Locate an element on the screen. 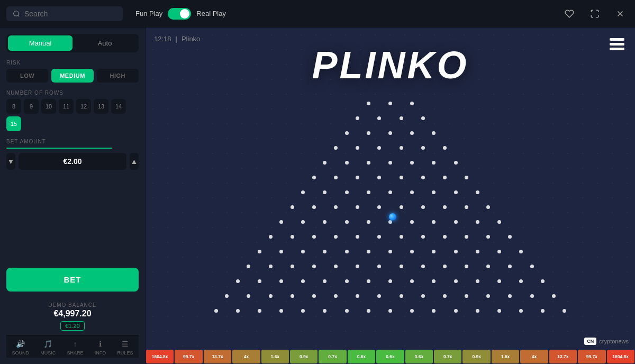 This screenshot has width=635, height=364. bet-decrease-button: ▼ is located at coordinates (11, 161).